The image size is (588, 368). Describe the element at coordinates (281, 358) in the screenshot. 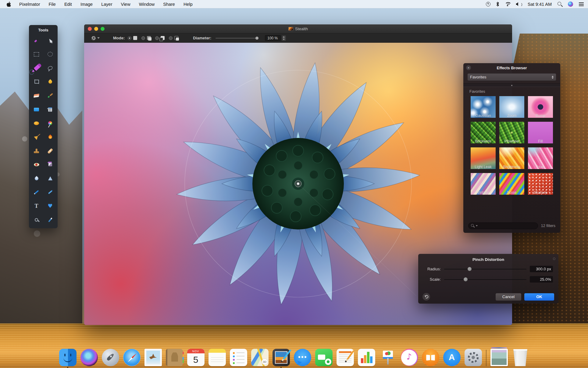

I see `dock-pixelmator` at that location.